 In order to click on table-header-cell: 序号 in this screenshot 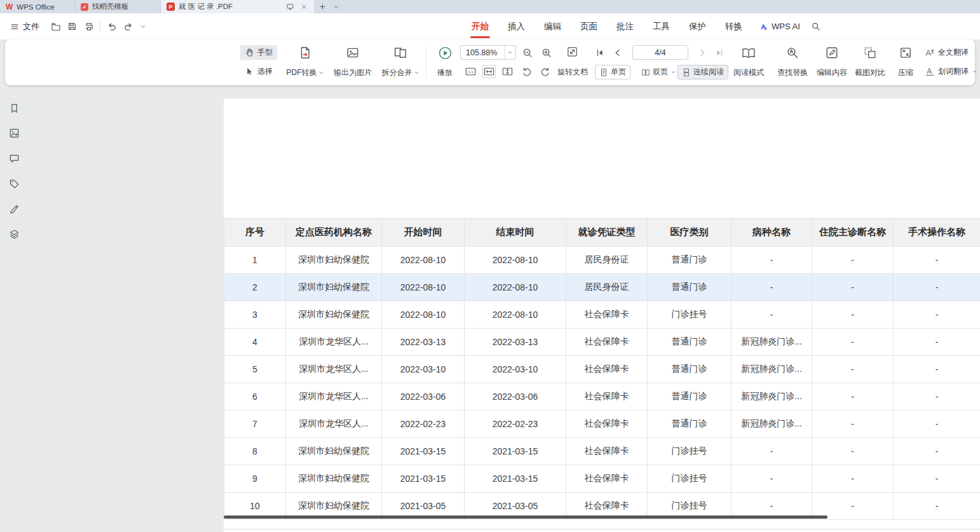, I will do `click(255, 233)`.